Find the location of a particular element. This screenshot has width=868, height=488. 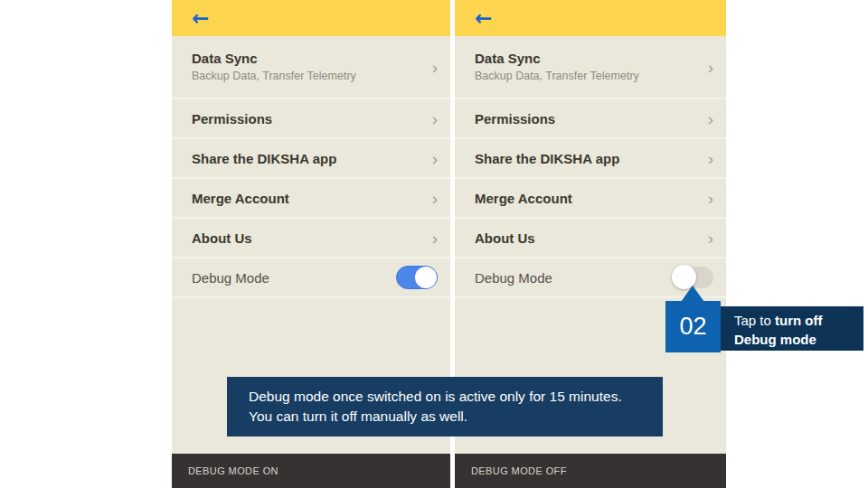

caption-bar: DEBUG MODE OFF is located at coordinates (590, 471).